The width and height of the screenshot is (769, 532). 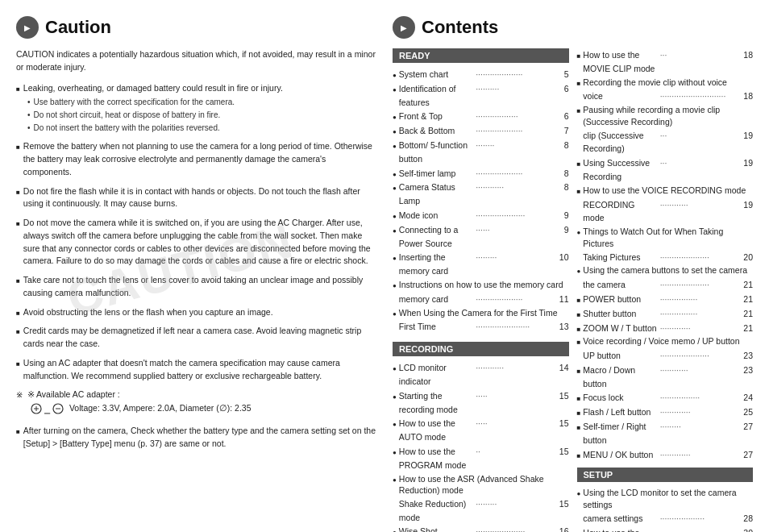 What do you see at coordinates (666, 356) in the screenshot?
I see `list-item: ■ UP button ····················· 23` at bounding box center [666, 356].